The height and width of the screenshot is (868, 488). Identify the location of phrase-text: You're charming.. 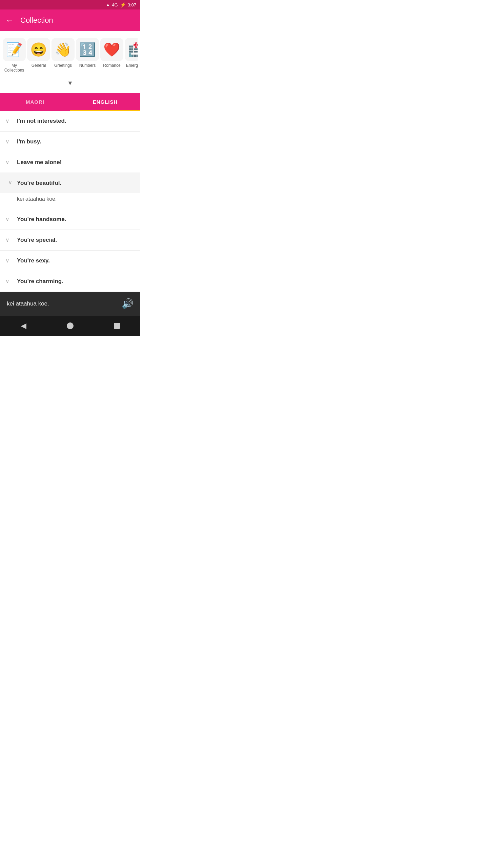
(40, 281).